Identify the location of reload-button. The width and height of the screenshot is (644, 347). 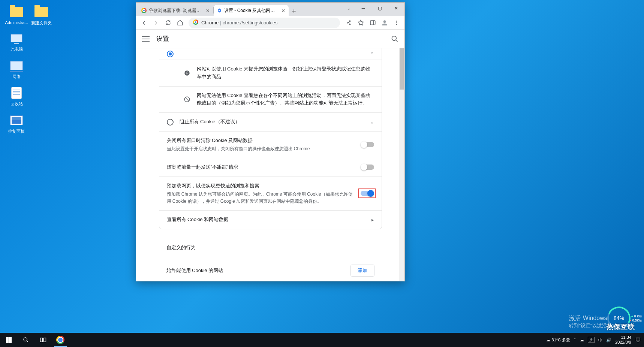
(168, 23).